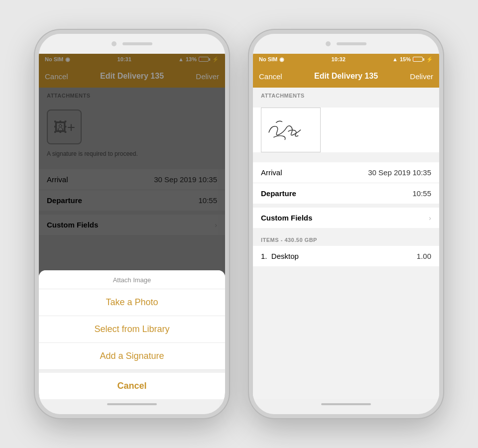 This screenshot has width=478, height=448. What do you see at coordinates (137, 44) in the screenshot?
I see `speaker-bar` at bounding box center [137, 44].